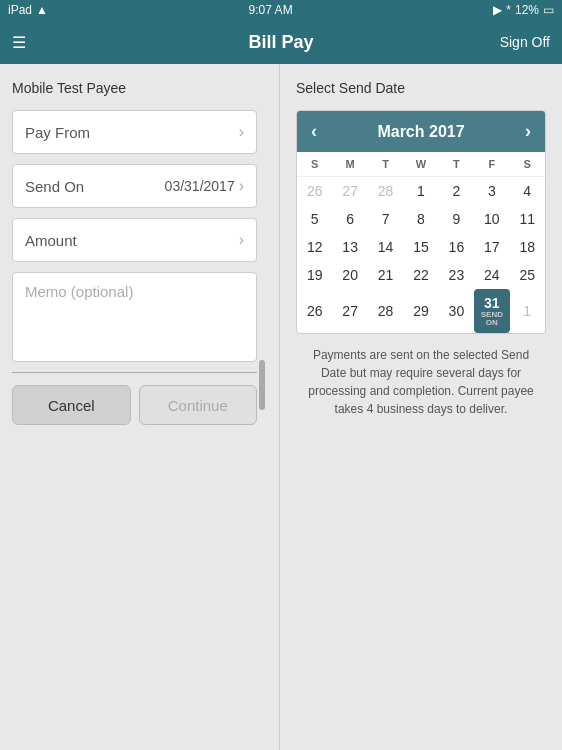  What do you see at coordinates (242, 186) in the screenshot?
I see `send-on-chevron: ›` at bounding box center [242, 186].